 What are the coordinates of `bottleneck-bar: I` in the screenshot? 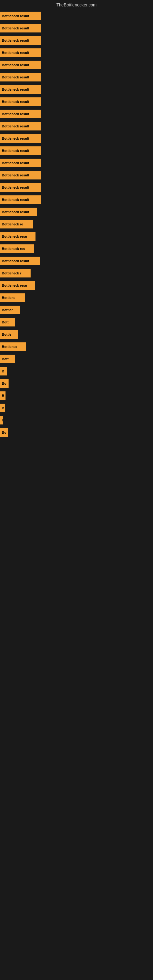 It's located at (2, 420).